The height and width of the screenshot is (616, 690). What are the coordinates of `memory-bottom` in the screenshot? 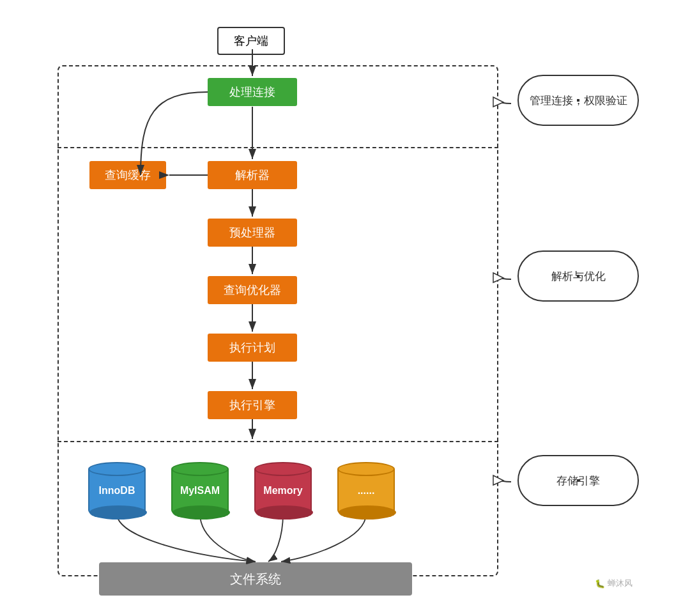 It's located at (284, 512).